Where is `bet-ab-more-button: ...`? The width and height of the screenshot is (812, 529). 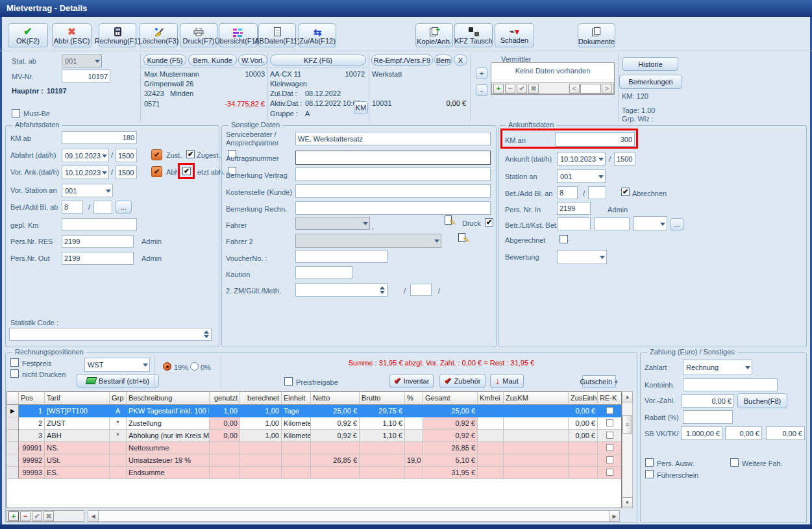
bet-ab-more-button: ... is located at coordinates (123, 207).